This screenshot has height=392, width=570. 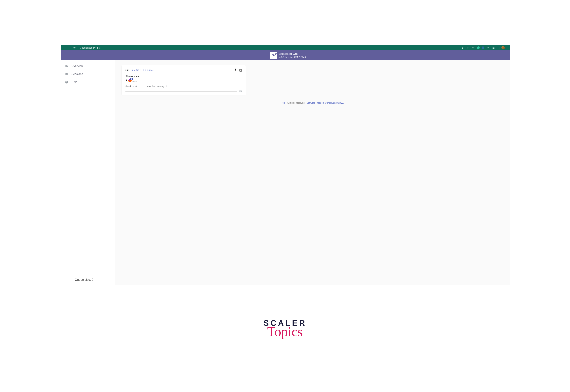 I want to click on sidebar: Overview Sessions ? Help Queue size: 0, so click(x=88, y=173).